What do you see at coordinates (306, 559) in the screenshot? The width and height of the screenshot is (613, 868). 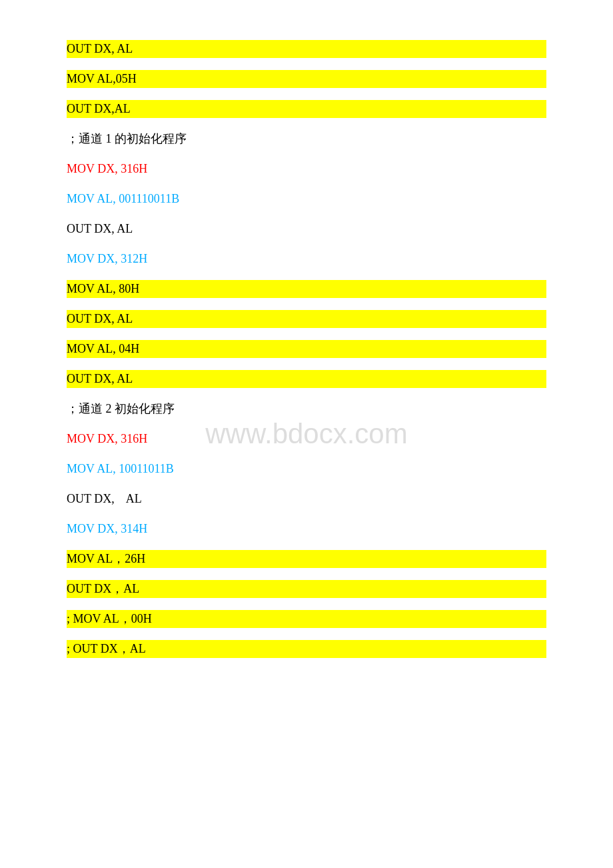 I see `code-line-line18: MOV AL，26H` at bounding box center [306, 559].